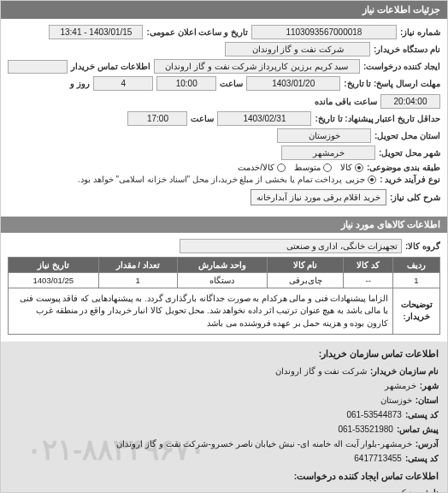 This screenshot has width=448, height=493. Describe the element at coordinates (298, 50) in the screenshot. I see `buyer-org-value: شرکت نفت و گاز اروندان` at that location.